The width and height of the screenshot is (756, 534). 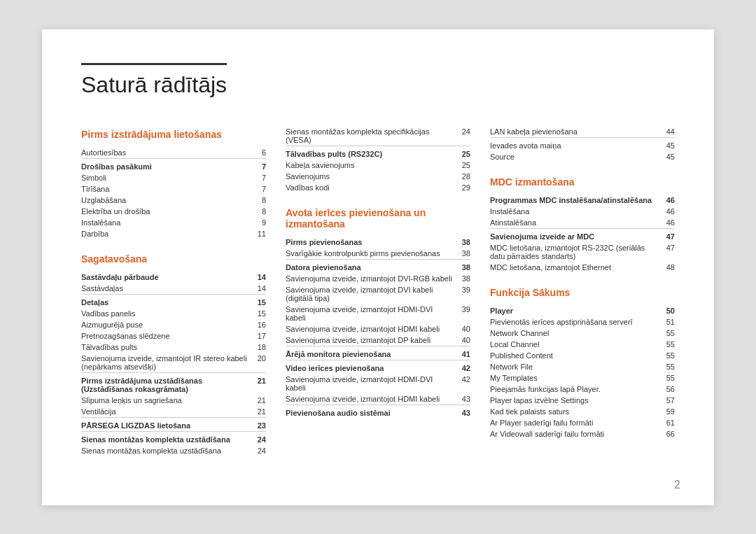 I want to click on toc-item-label: Player lapas izvēlne Settings, so click(x=573, y=400).